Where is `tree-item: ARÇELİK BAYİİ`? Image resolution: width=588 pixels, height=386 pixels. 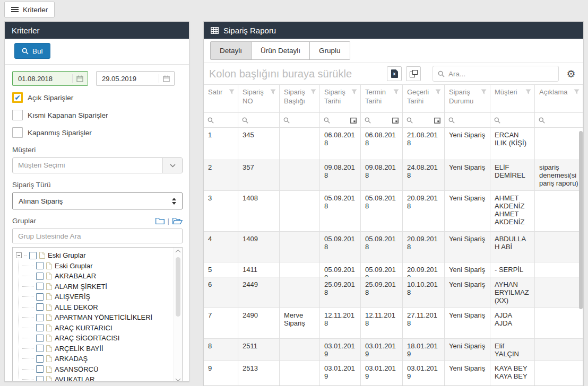
tree-item: ARÇELİK BAYİİ is located at coordinates (94, 349).